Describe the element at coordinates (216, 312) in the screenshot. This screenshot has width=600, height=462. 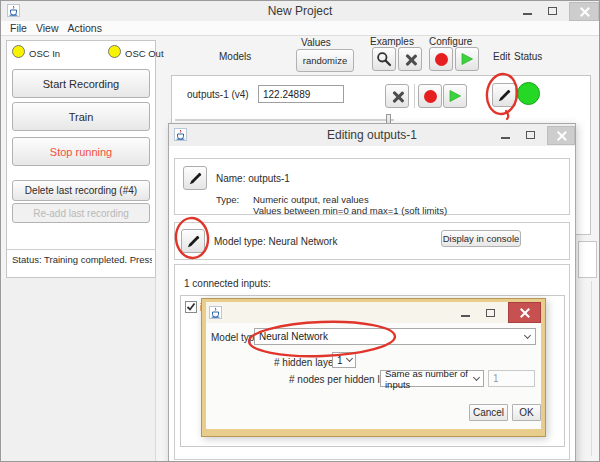
I see `java-app-icon` at that location.